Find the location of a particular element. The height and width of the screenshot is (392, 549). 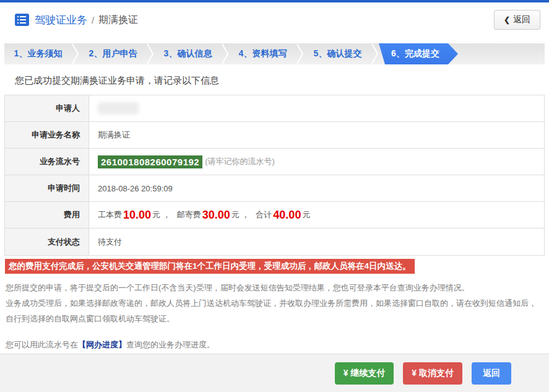

step-3-confirm-info: 3、确认信息 is located at coordinates (188, 54).